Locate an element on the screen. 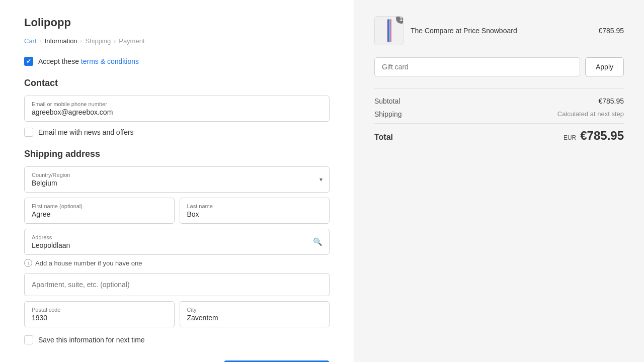 This screenshot has height=362, width=644. name-row: First name (optional) Last name is located at coordinates (177, 211).